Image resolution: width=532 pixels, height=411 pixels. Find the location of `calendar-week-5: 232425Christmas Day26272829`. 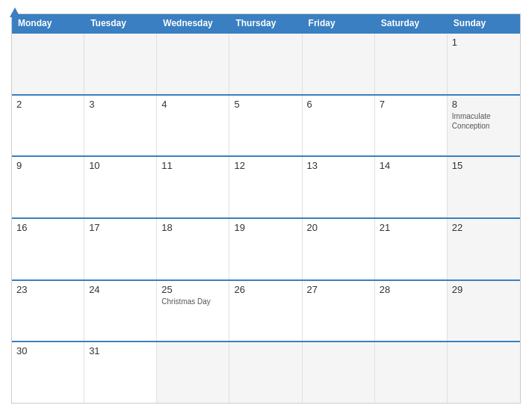

calendar-week-5: 232425Christmas Day26272829 is located at coordinates (266, 311).